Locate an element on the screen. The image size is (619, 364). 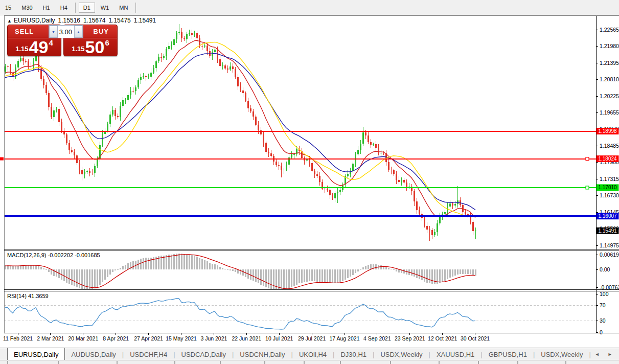
x-axis-date-label: 11 Feb 2021 is located at coordinates (18, 338).